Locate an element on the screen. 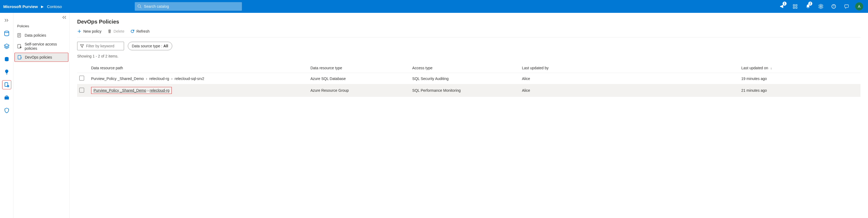  sidebar-item-label: DevOps policies is located at coordinates (38, 57).